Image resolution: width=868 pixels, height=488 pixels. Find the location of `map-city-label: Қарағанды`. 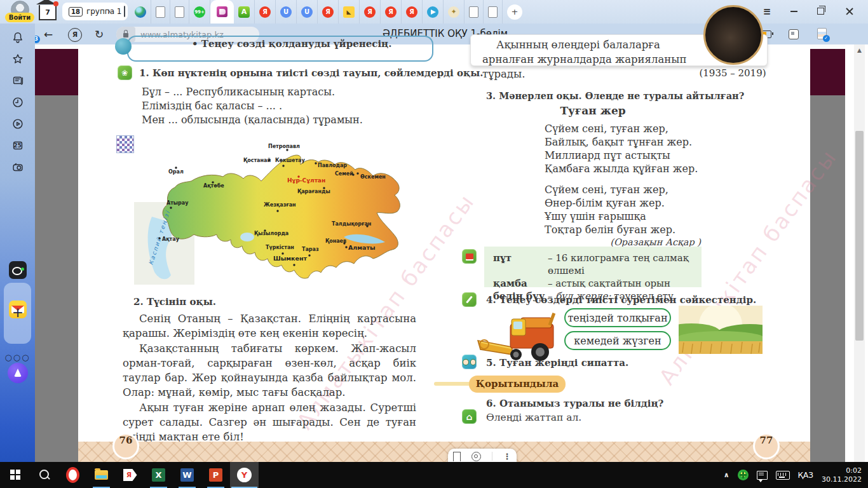

map-city-label: Қарағанды is located at coordinates (314, 192).